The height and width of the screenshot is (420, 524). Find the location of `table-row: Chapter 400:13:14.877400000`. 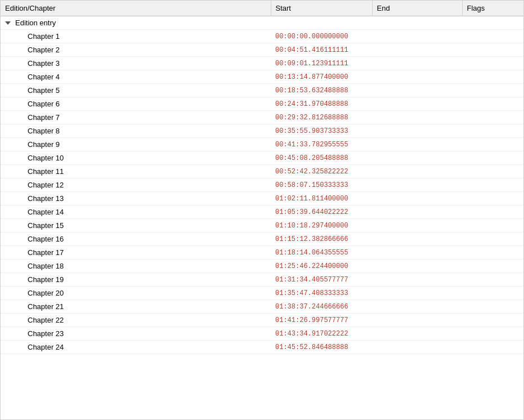

table-row: Chapter 400:13:14.877400000 is located at coordinates (262, 77).